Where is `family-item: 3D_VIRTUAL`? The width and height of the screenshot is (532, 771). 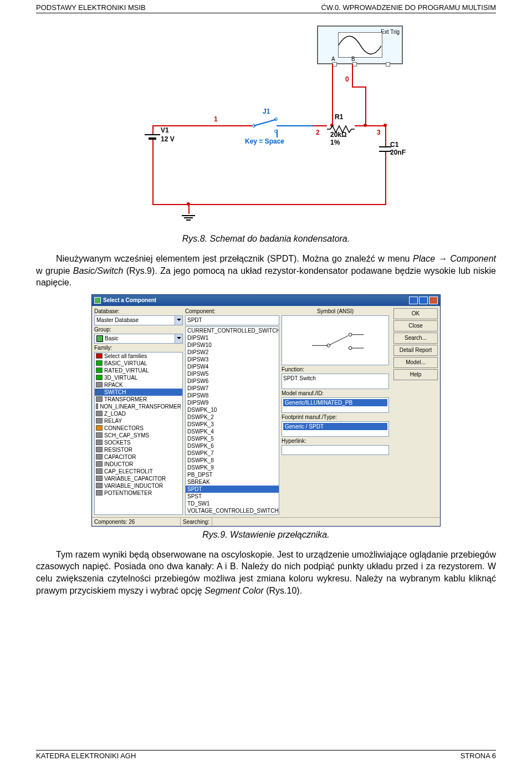
family-item: 3D_VIRTUAL is located at coordinates (139, 378).